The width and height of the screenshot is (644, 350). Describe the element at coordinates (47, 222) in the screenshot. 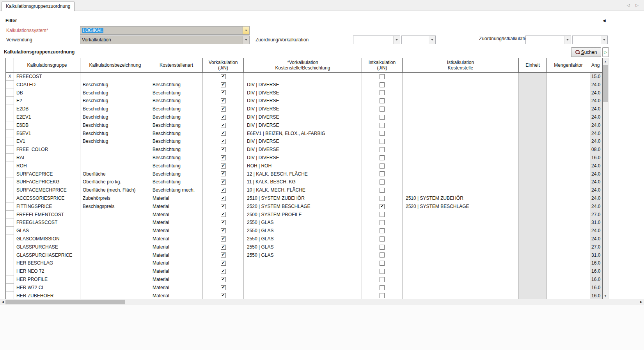

I see `kalkulationsgruppe-cell: FREEGLASSCOST` at that location.